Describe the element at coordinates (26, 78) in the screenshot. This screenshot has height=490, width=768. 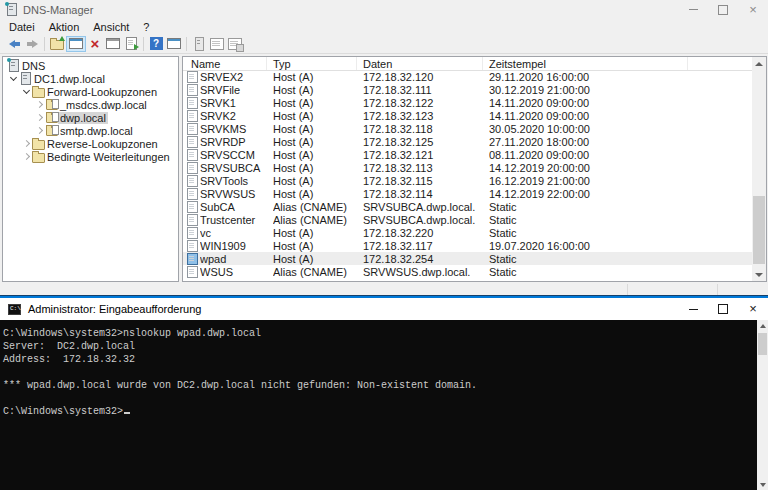
I see `server-icon` at that location.